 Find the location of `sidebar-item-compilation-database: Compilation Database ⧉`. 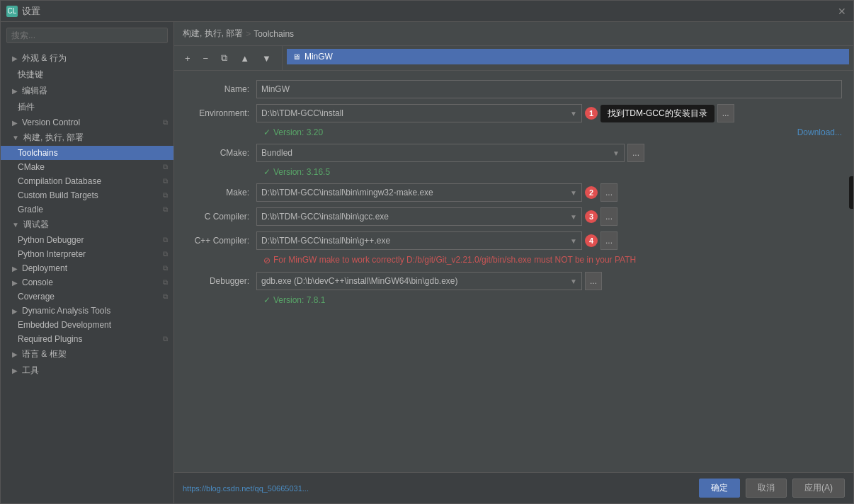

sidebar-item-compilation-database: Compilation Database ⧉ is located at coordinates (87, 181).